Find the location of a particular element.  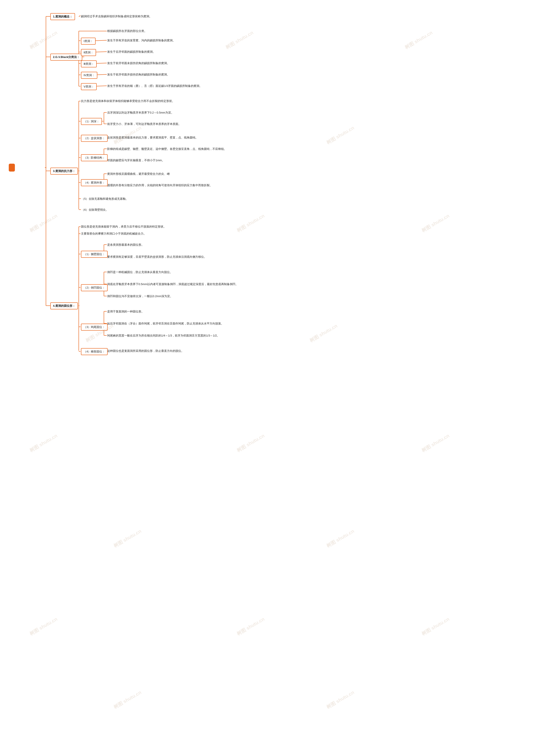

text-node: 发生于前牙邻面未损伤切角的龋损所制备的窝洞。 is located at coordinates (139, 63).